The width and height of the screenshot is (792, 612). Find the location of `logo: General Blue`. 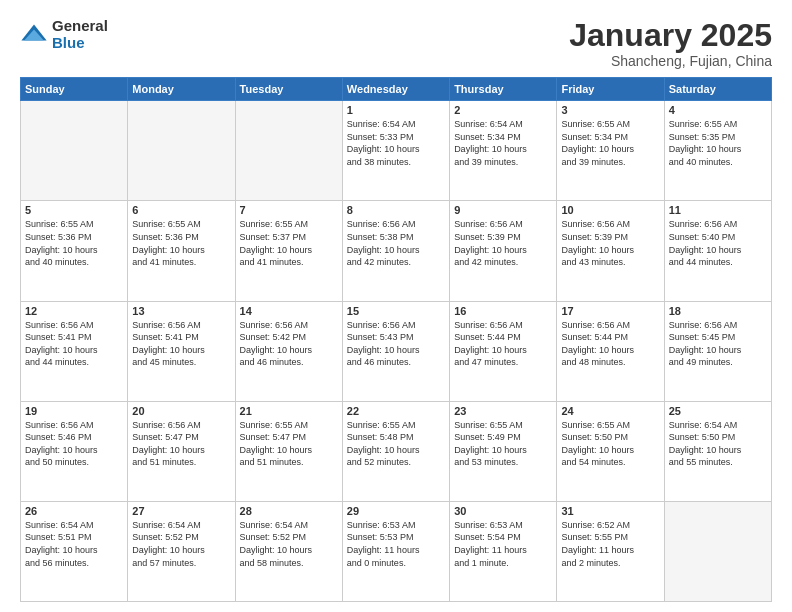

logo: General Blue is located at coordinates (64, 34).